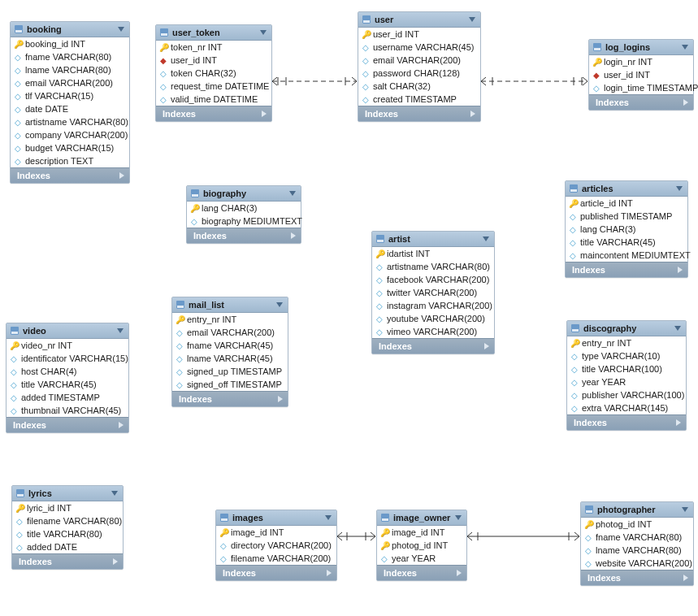  I want to click on column-row: ◇lname VARCHAR(80), so click(70, 70).